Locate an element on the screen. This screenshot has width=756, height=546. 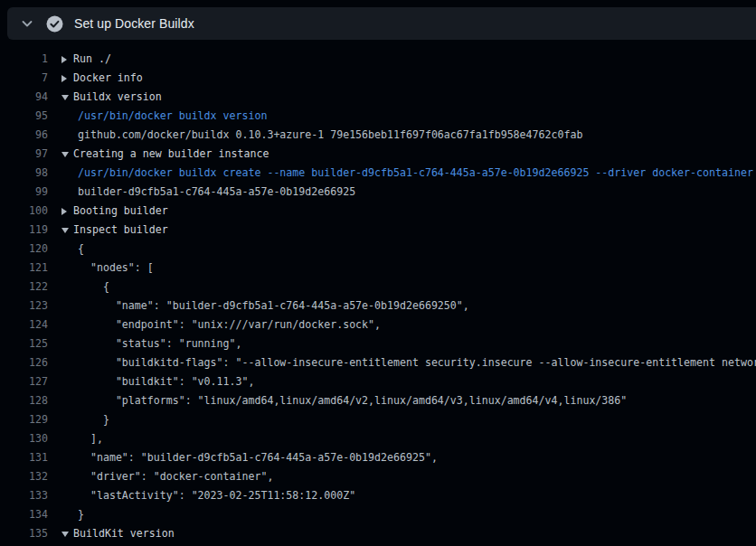
group-label: Docker info is located at coordinates (109, 78).